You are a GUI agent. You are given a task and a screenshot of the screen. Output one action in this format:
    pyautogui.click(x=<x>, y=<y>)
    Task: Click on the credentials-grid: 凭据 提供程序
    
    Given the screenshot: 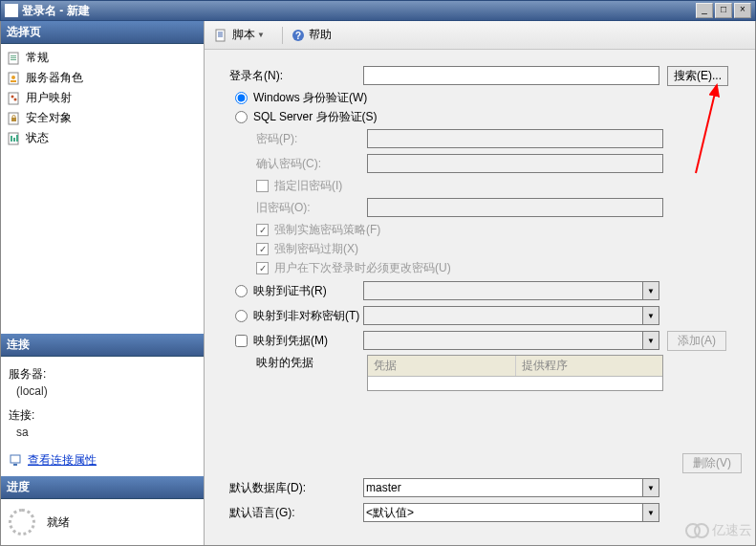 What is the action you would take?
    pyautogui.click(x=515, y=373)
    